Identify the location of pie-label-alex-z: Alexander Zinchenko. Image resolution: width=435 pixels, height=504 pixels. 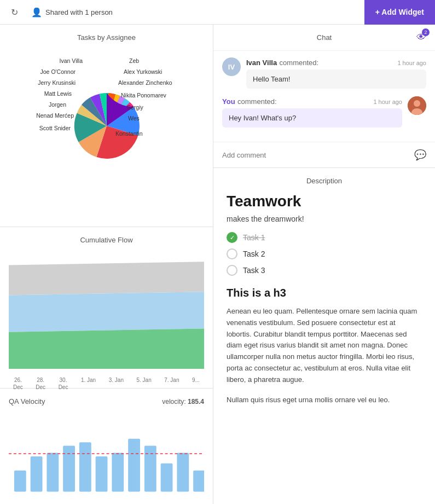
(146, 83).